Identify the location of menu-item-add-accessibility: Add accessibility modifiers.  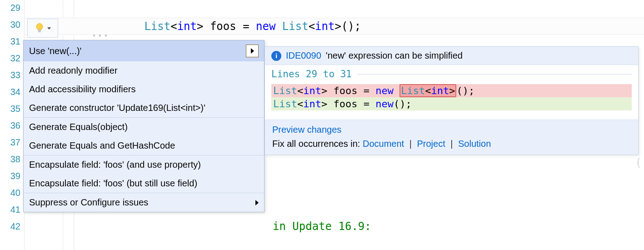
(144, 89).